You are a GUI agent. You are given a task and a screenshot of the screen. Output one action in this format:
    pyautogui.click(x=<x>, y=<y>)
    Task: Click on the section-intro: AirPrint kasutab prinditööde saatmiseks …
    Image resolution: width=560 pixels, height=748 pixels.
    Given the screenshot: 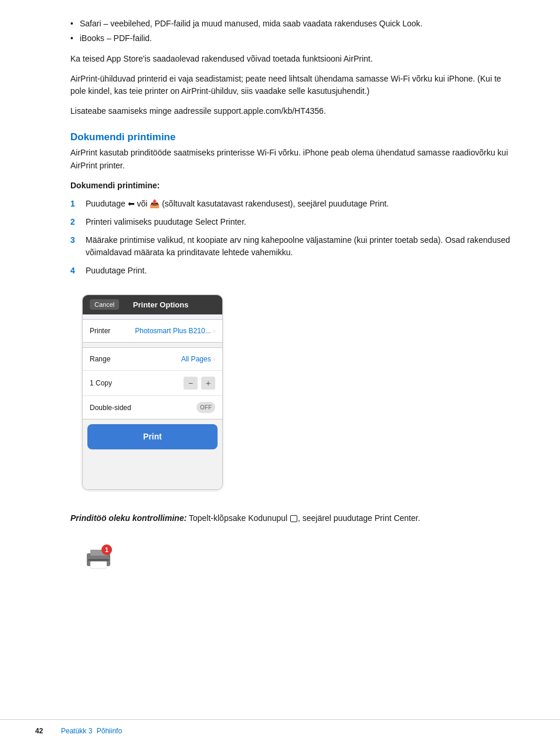 What is the action you would take?
    pyautogui.click(x=292, y=160)
    